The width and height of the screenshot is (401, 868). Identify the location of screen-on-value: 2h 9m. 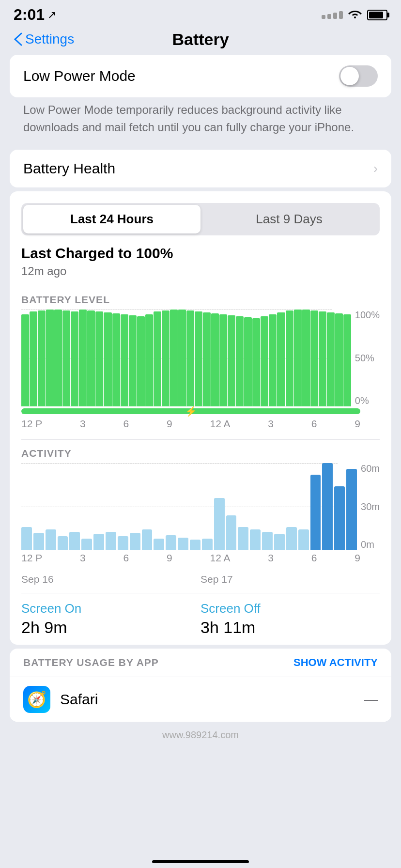
(111, 628).